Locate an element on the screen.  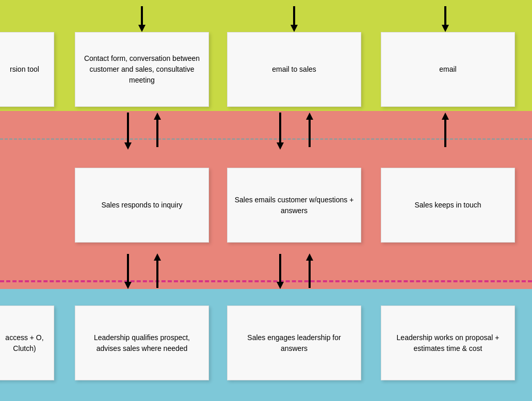
card-contact-form: Contact form, conversation between custo… is located at coordinates (142, 69).